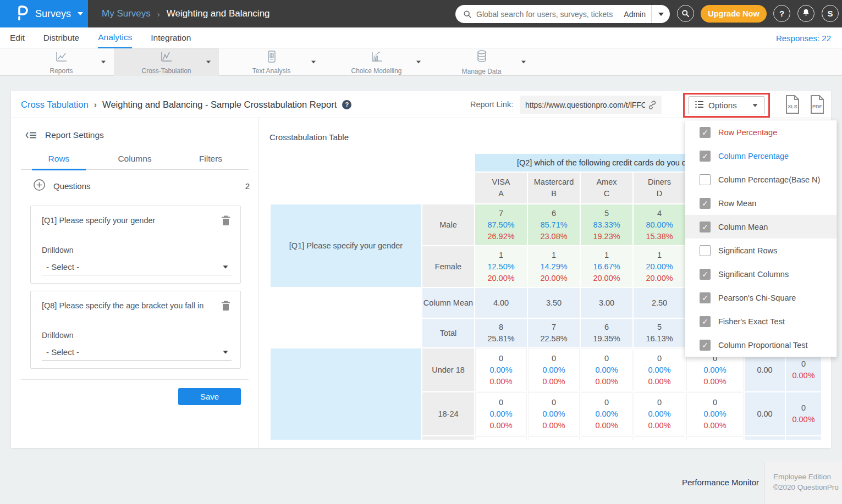 The height and width of the screenshot is (504, 842). What do you see at coordinates (313, 63) in the screenshot?
I see `text-analysis-caret-icon` at bounding box center [313, 63].